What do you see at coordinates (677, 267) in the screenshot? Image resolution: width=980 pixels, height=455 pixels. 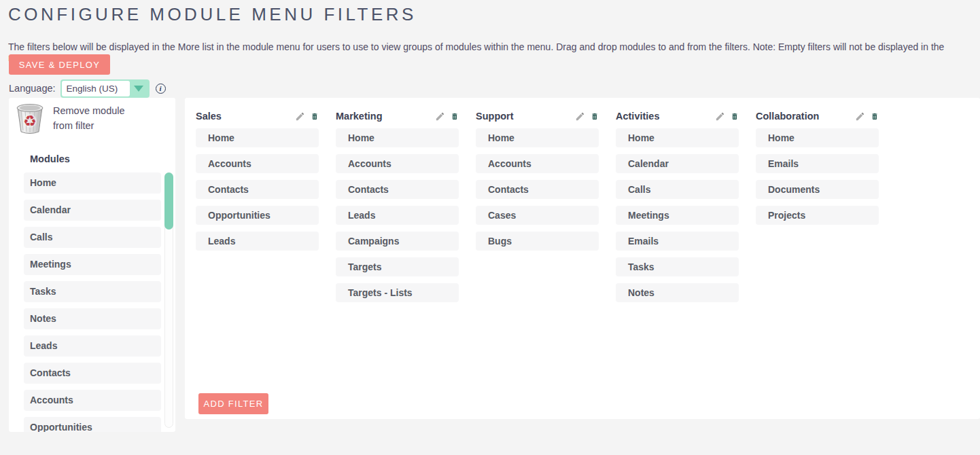 I see `filter-module-item: Tasks` at bounding box center [677, 267].